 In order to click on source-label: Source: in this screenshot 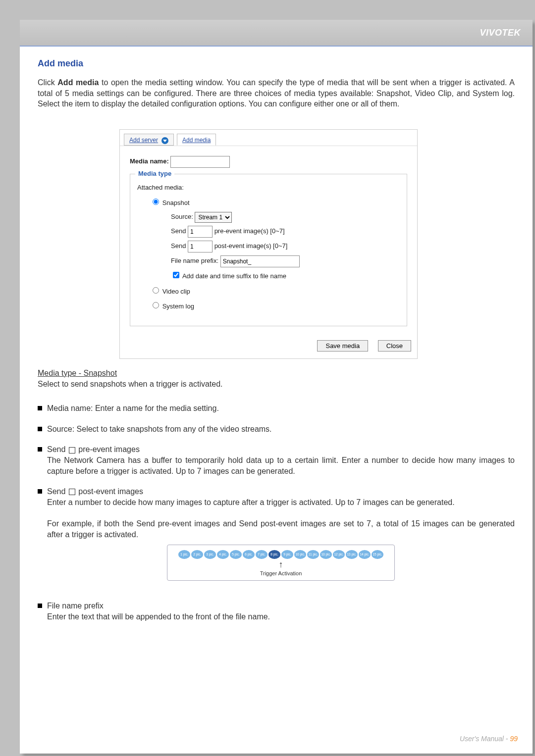, I will do `click(182, 217)`.